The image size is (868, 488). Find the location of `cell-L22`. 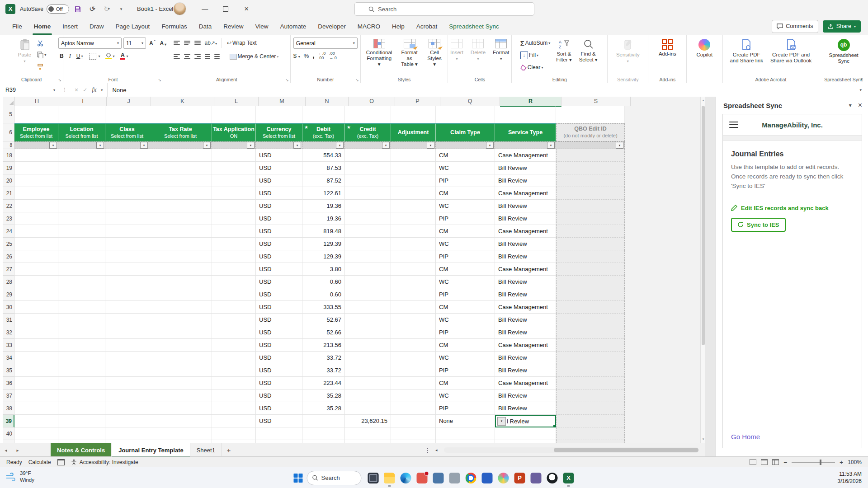

cell-L22 is located at coordinates (234, 206).